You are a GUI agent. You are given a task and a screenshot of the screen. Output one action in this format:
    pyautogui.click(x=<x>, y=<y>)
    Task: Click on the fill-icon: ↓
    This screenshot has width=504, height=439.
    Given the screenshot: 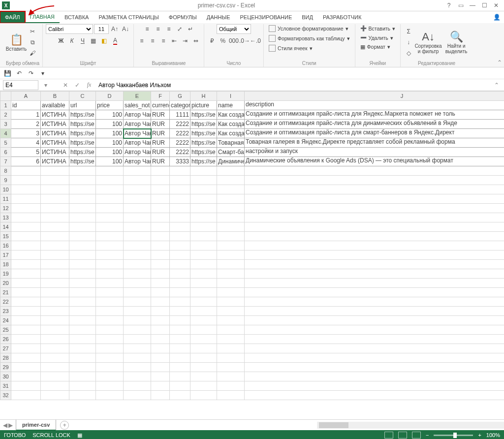 What is the action you would take?
    pyautogui.click(x=409, y=42)
    